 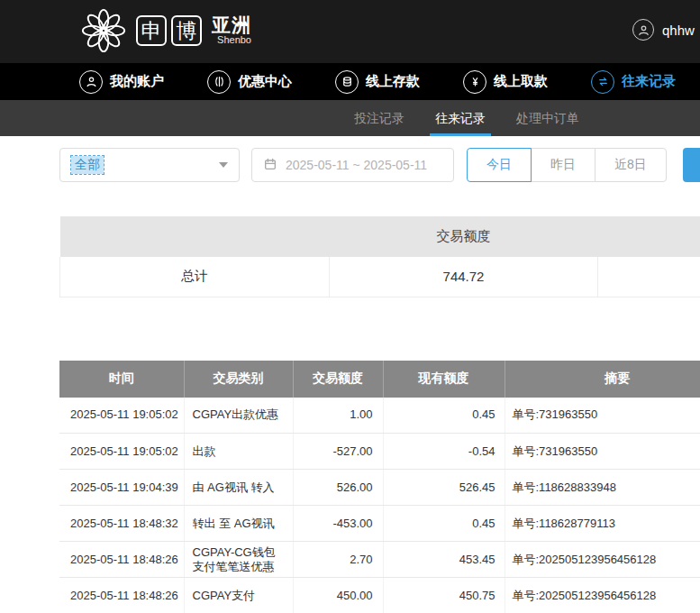 What do you see at coordinates (380, 165) in the screenshot?
I see `filter-bar: 全部 2025-05-11 ~ 2025-05-11 今日 昨日 近8日` at bounding box center [380, 165].